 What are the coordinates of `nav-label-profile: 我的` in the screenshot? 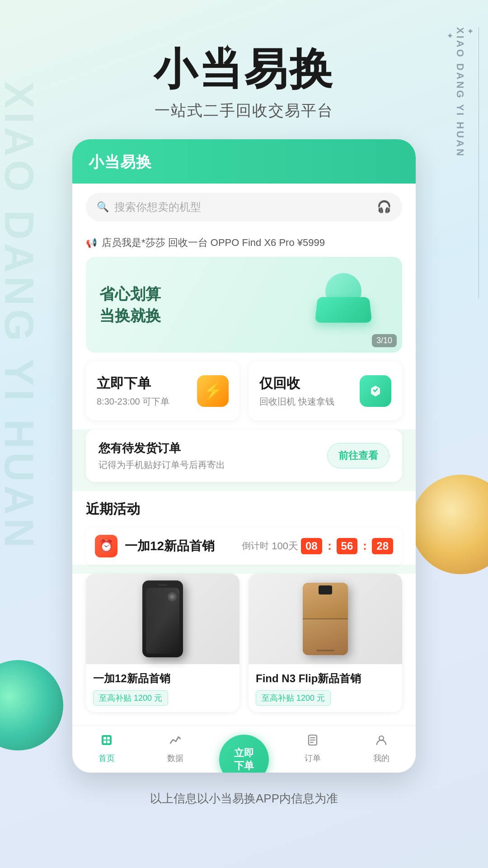 It's located at (381, 758).